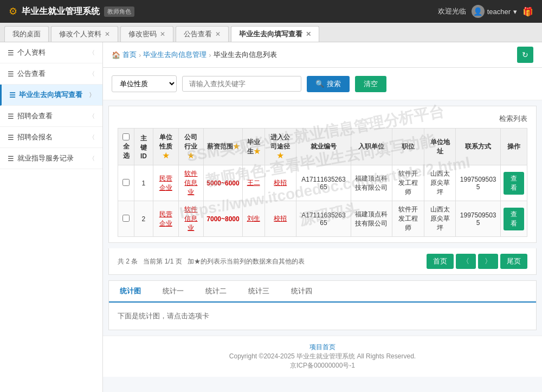 This screenshot has height=392, width=542. Describe the element at coordinates (126, 137) in the screenshot. I see `select-all-checkbox` at that location.